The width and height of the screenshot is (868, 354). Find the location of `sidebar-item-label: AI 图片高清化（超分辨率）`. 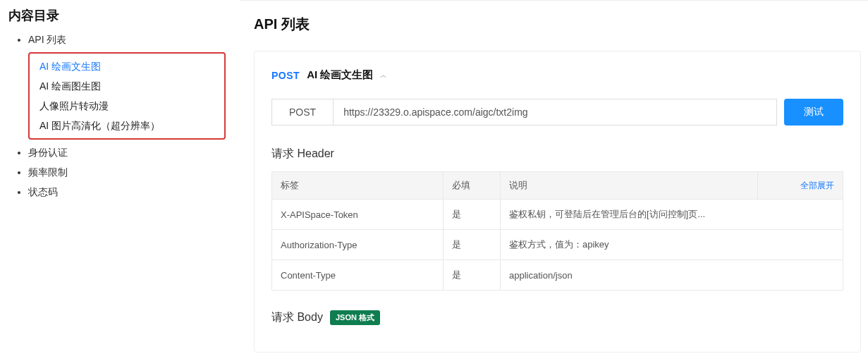

sidebar-item-label: AI 图片高清化（超分辨率） is located at coordinates (100, 126).